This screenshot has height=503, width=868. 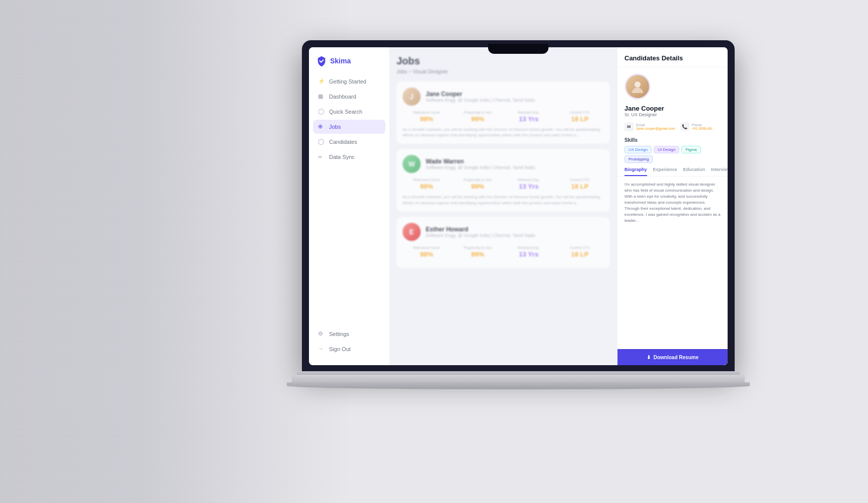 I want to click on candidate-info-wade: Wade Warren Software Engg. @ Google Indi…, so click(x=480, y=164).